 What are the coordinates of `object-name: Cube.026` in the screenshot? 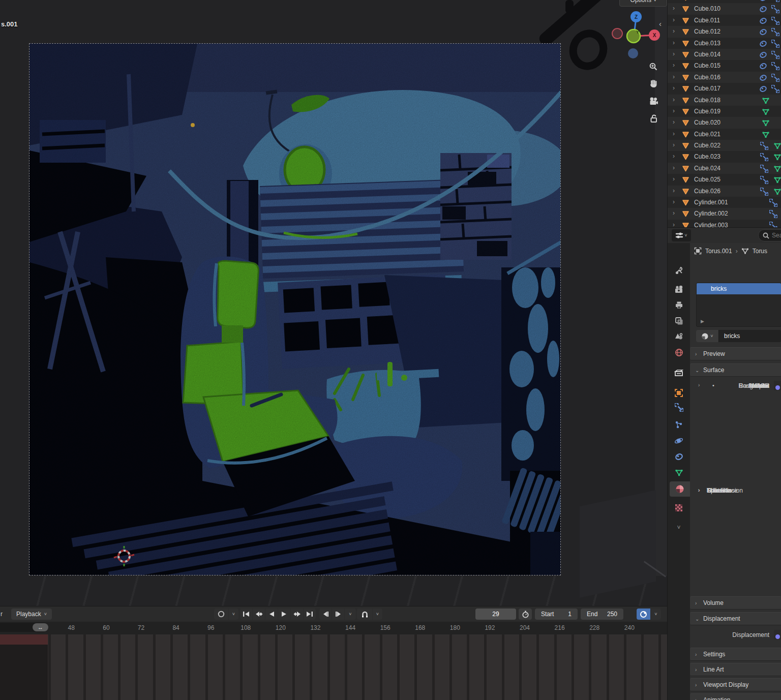 It's located at (707, 191).